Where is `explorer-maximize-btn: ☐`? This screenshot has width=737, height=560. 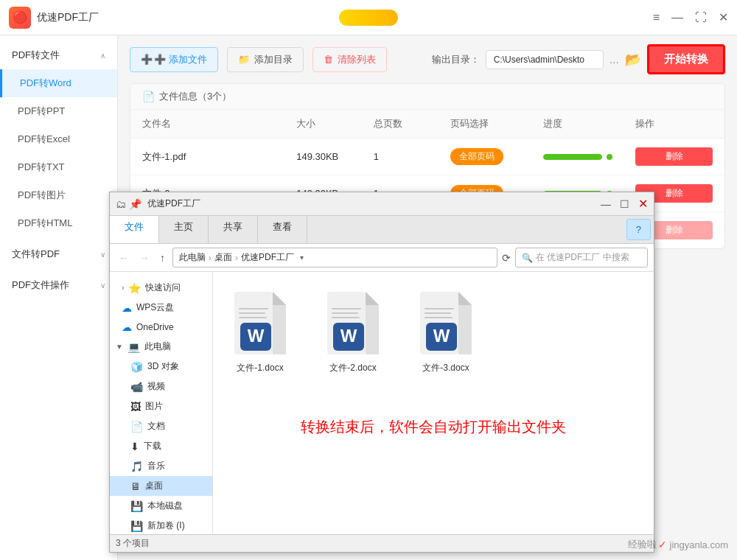 explorer-maximize-btn: ☐ is located at coordinates (625, 204).